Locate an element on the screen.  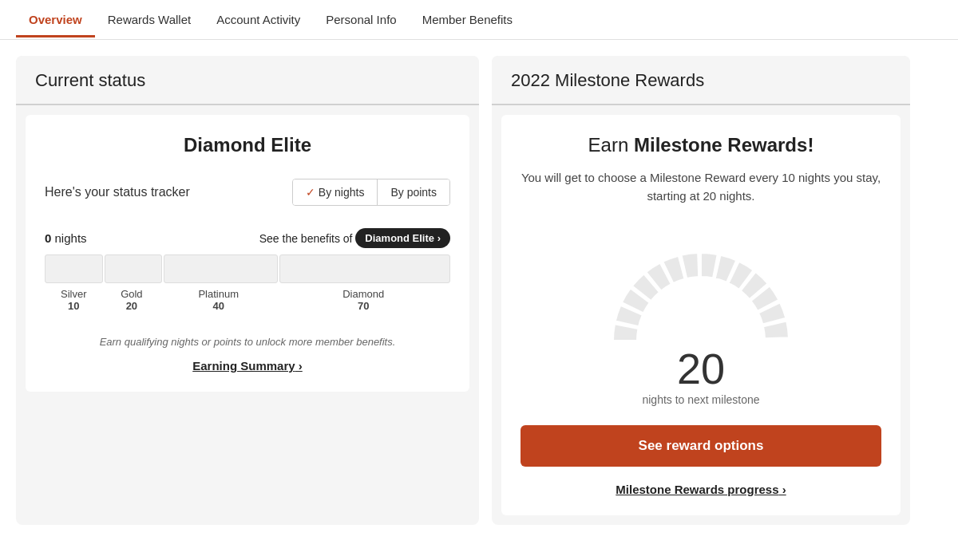
benefits-text: See the benefits of is located at coordinates (307, 239).